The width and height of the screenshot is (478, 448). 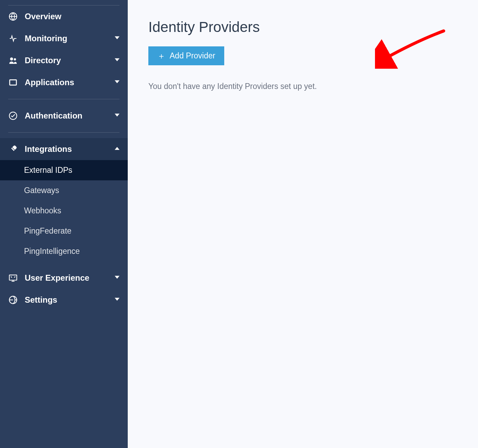 I want to click on check-circle-icon, so click(x=13, y=116).